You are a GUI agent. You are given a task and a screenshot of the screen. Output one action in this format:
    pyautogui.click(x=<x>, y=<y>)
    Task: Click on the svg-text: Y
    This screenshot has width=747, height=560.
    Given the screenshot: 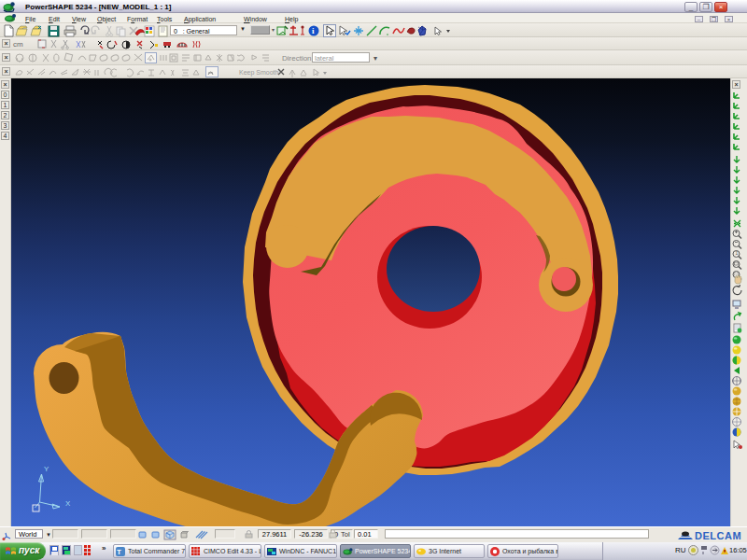 What is the action you would take?
    pyautogui.click(x=47, y=469)
    